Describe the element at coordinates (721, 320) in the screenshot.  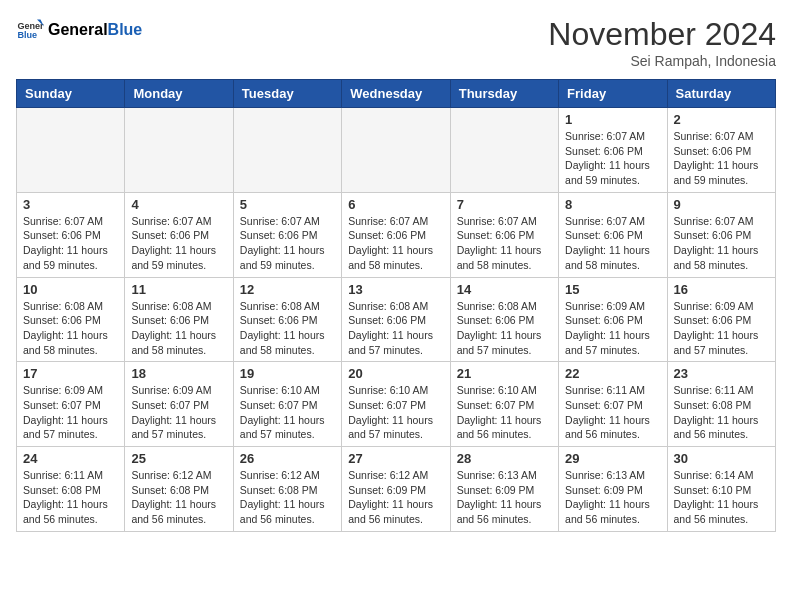
I see `calendar-cell: 16Sunrise: 6:09 AMSunset: 6:06 PMDayligh…` at that location.